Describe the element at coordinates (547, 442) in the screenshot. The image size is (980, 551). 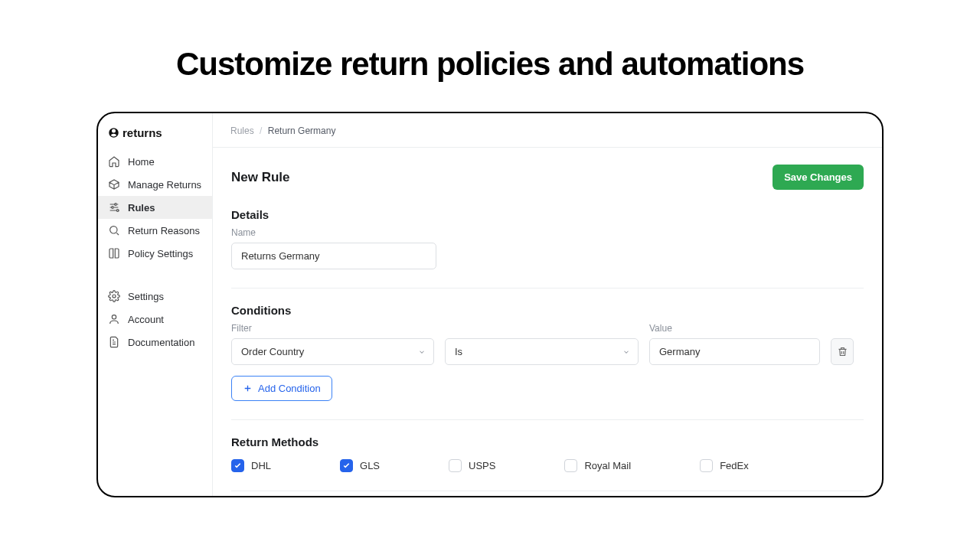
I see `section-title-methods: Return Methods` at that location.